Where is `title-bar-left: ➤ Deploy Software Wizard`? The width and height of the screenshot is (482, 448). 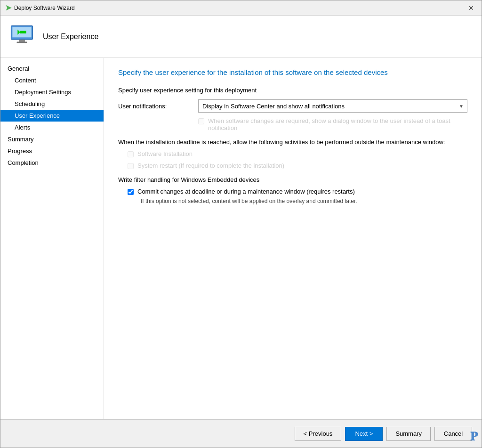 title-bar-left: ➤ Deploy Software Wizard is located at coordinates (40, 8).